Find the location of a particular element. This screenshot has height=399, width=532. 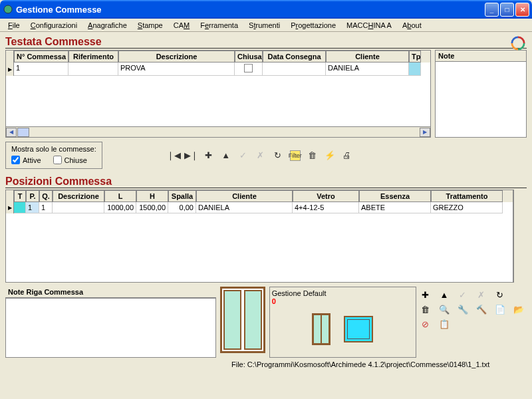

section-posizioni-title: Posizioni Commessa is located at coordinates (266, 182).